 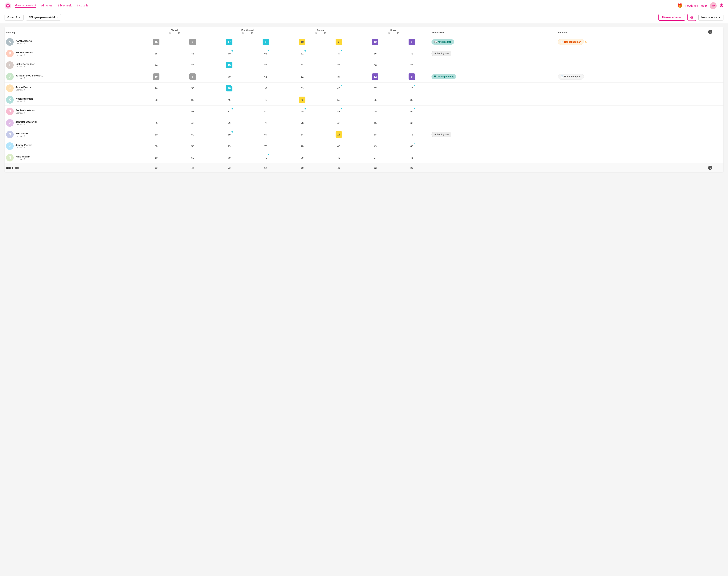 I want to click on student-cell: N Noa Peters Leerjaar 7, so click(x=71, y=135).